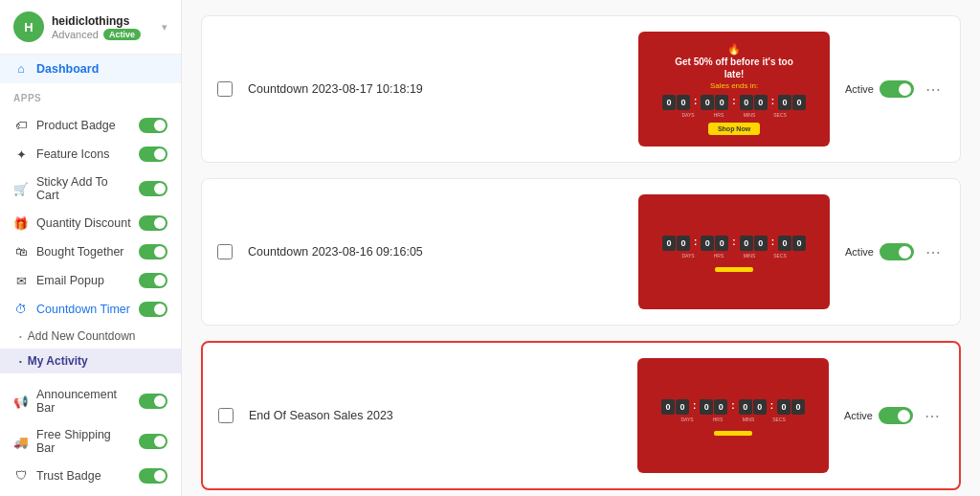 The image size is (980, 496). What do you see at coordinates (859, 252) in the screenshot?
I see `active-label-2: Active` at bounding box center [859, 252].